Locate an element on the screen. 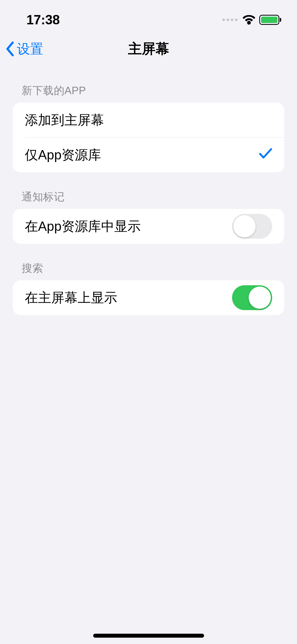  row-label: 在App资源库中显示 is located at coordinates (83, 226).